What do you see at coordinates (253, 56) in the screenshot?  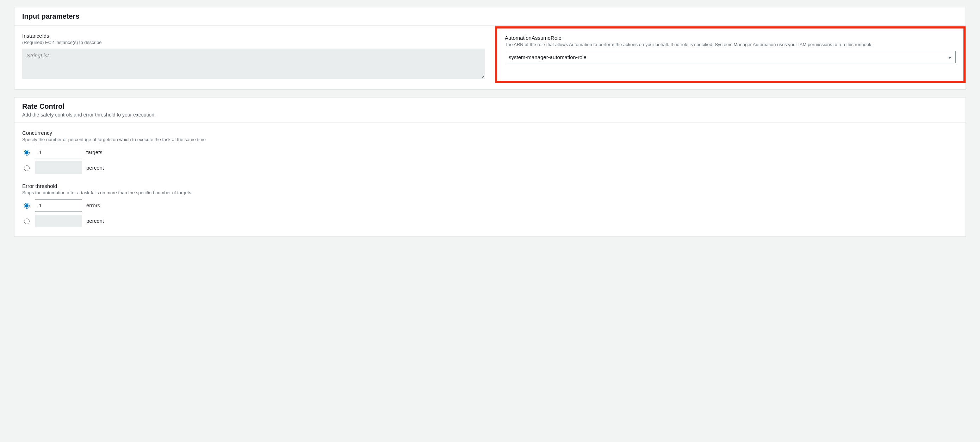 I see `instance-ids-field: InstanceIds (Required) EC2 Instance(s) t…` at bounding box center [253, 56].